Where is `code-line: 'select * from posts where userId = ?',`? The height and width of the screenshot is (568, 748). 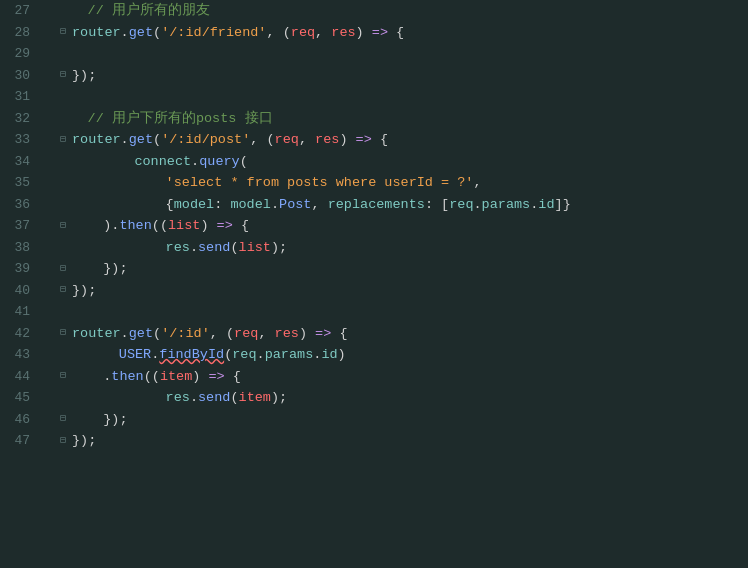
code-line: 'select * from posts where userId = ?', is located at coordinates (402, 183).